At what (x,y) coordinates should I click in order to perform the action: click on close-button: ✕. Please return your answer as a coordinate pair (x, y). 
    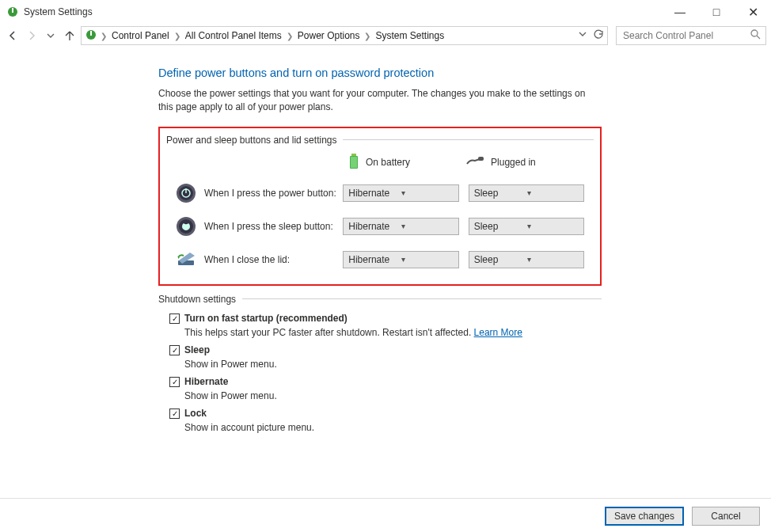
    Looking at the image, I should click on (753, 12).